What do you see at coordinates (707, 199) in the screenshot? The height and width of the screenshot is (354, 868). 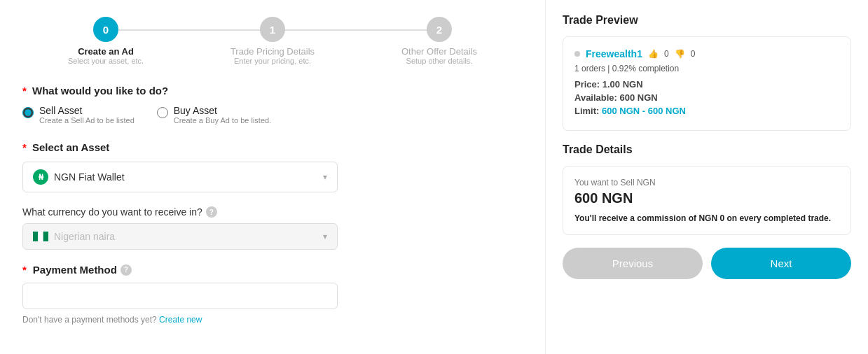 I see `trade-amount: 600 NGN` at bounding box center [707, 199].